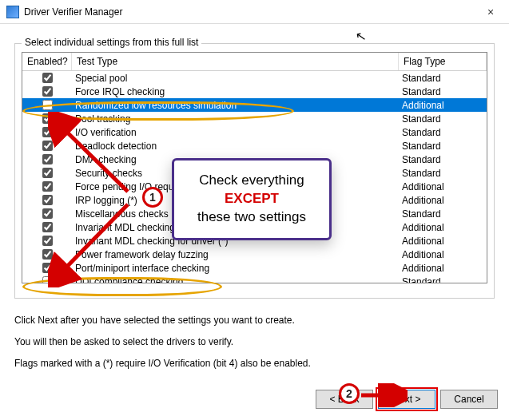 The width and height of the screenshot is (509, 420). I want to click on window-title: Driver Verifier Manager, so click(74, 12).